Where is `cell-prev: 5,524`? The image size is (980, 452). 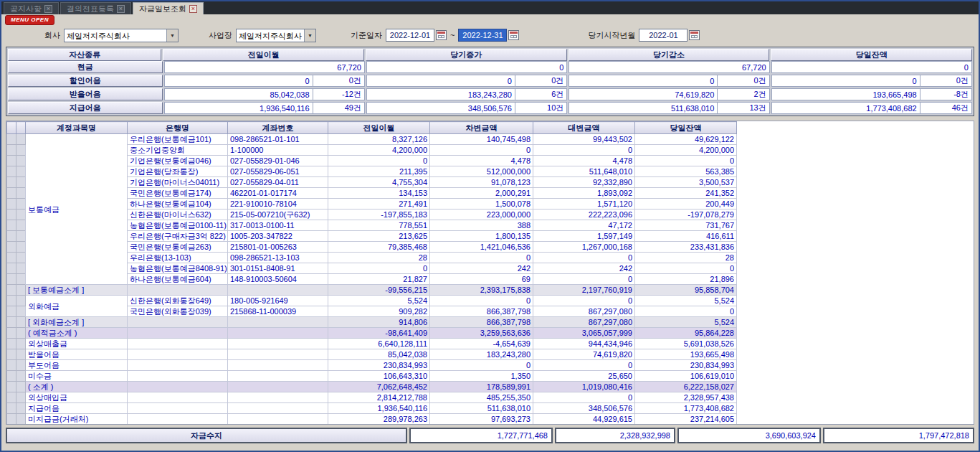
cell-prev: 5,524 is located at coordinates (379, 301).